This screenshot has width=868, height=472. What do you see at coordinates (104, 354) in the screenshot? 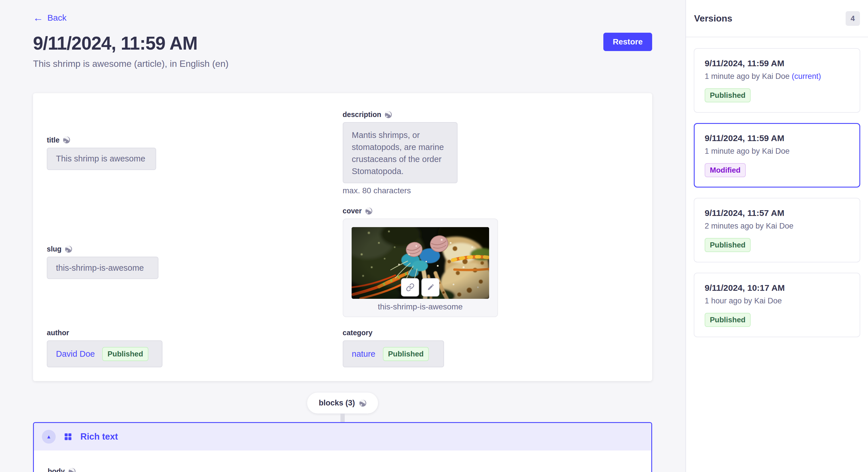
I see `author-relation-box: David Doe Published` at bounding box center [104, 354].